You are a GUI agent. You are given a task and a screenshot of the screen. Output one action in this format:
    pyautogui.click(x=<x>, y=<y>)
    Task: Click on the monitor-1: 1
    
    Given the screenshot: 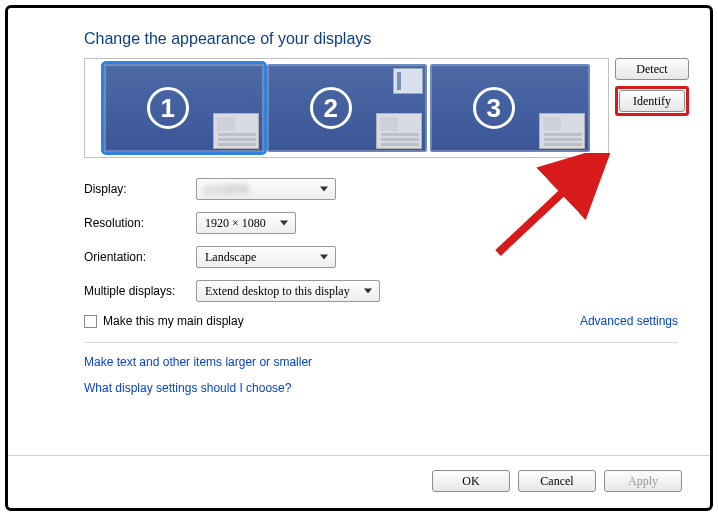 What is the action you would take?
    pyautogui.click(x=184, y=108)
    